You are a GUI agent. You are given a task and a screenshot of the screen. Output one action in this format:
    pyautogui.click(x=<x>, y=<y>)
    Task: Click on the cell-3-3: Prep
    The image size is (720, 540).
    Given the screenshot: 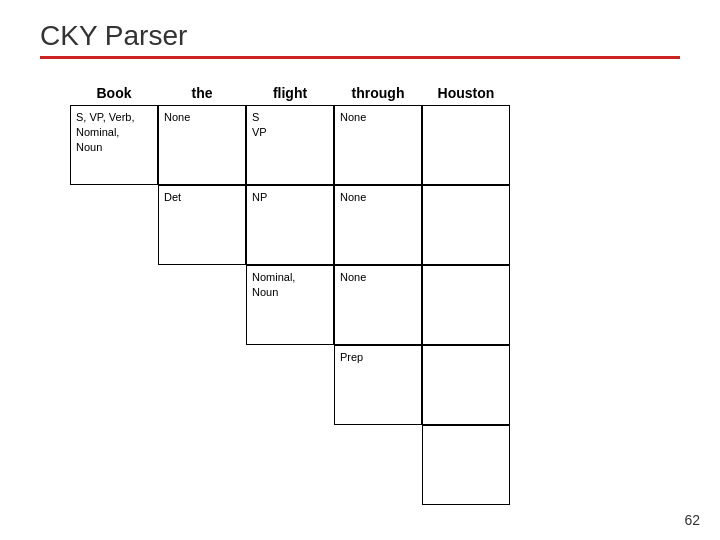 What is the action you would take?
    pyautogui.click(x=378, y=385)
    